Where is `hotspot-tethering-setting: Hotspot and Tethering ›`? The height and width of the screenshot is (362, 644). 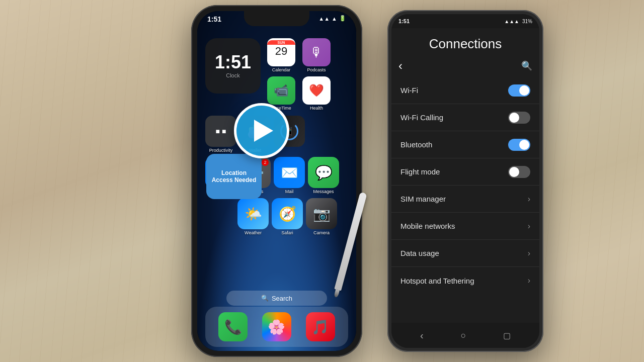
hotspot-tethering-setting: Hotspot and Tethering › is located at coordinates (465, 281).